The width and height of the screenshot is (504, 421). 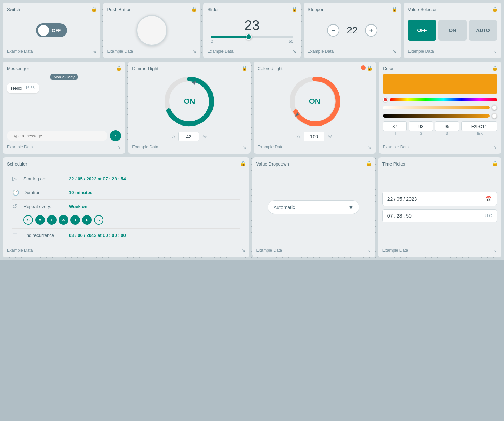 What do you see at coordinates (126, 193) in the screenshot?
I see `scheduler-duration-row: 🕐 Duration: 10 minutes` at bounding box center [126, 193].